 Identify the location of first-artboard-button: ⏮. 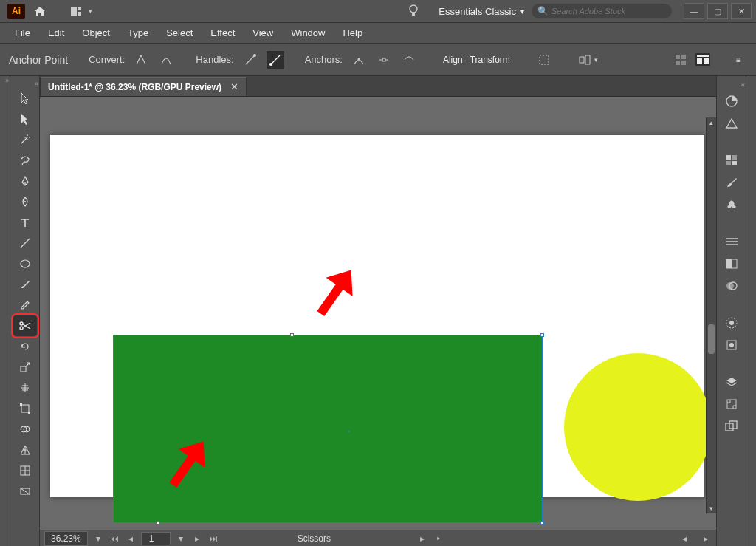
(114, 539).